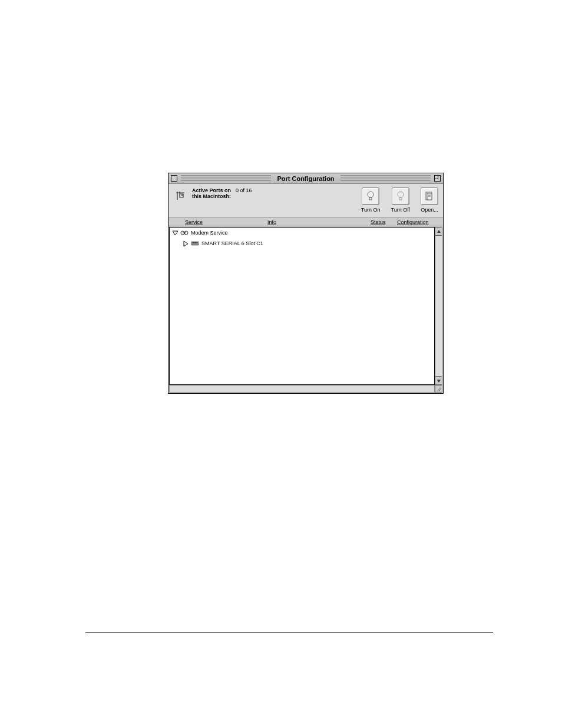 This screenshot has height=728, width=562. What do you see at coordinates (175, 233) in the screenshot?
I see `disclosure-open-icon` at bounding box center [175, 233].